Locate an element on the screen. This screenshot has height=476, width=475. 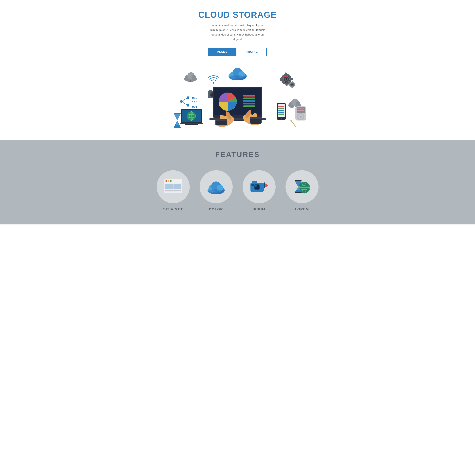
hourglass-left-icon is located at coordinates (177, 121).